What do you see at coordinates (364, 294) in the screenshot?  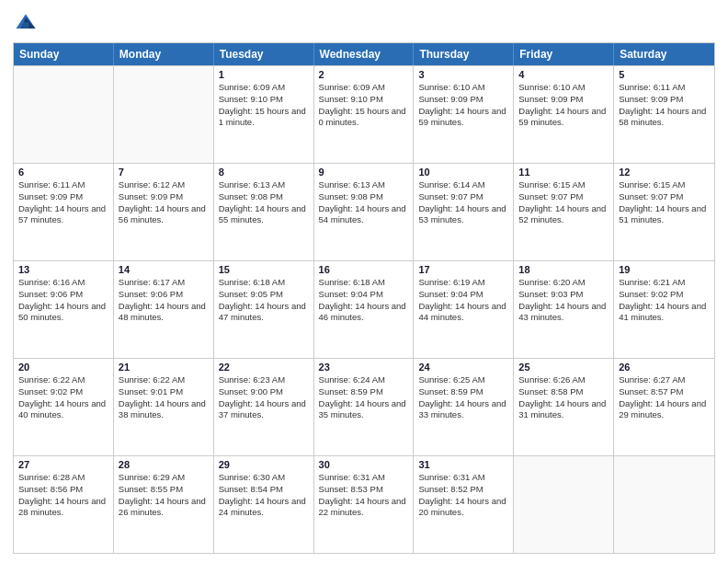 I see `sunset-text: Sunset: 9:04 PM` at bounding box center [364, 294].